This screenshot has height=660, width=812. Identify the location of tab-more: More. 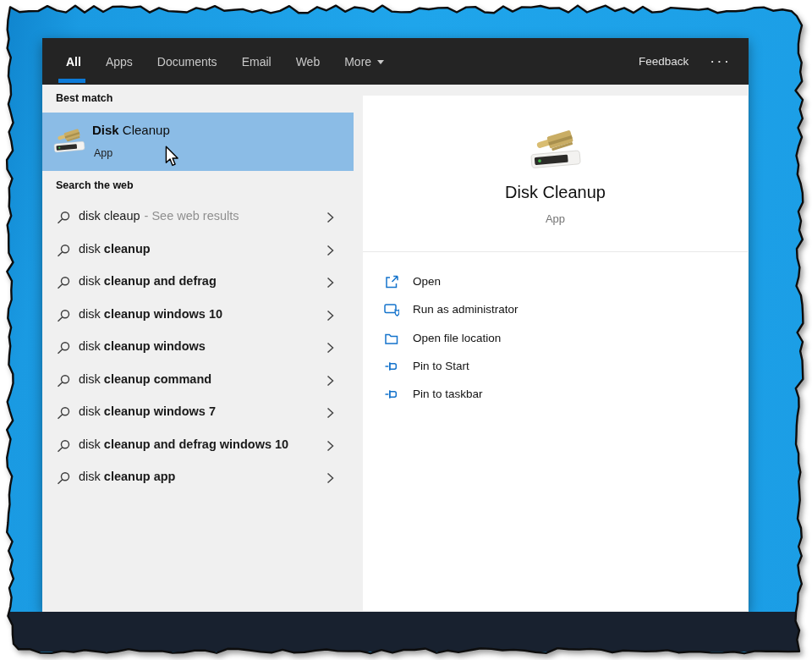
(364, 61).